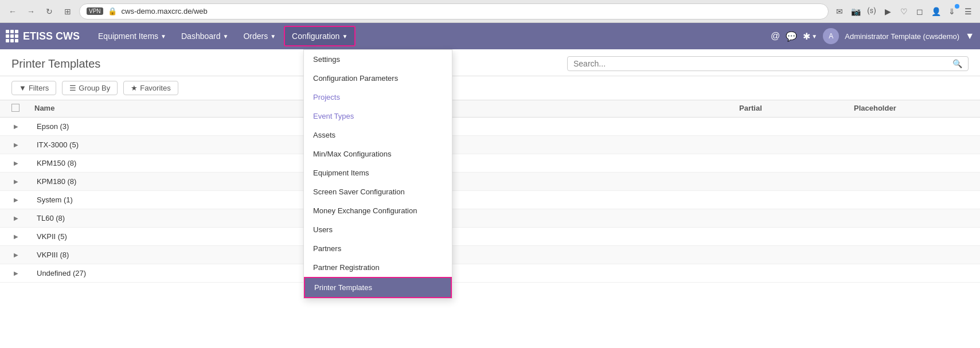  What do you see at coordinates (13, 11) in the screenshot?
I see `back-button: ←` at bounding box center [13, 11].